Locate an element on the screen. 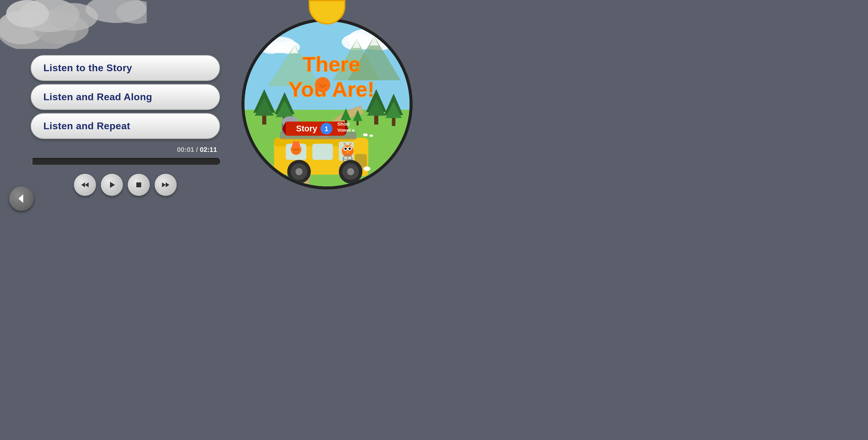  time-display: 00:01 / 02:11 is located at coordinates (125, 150).